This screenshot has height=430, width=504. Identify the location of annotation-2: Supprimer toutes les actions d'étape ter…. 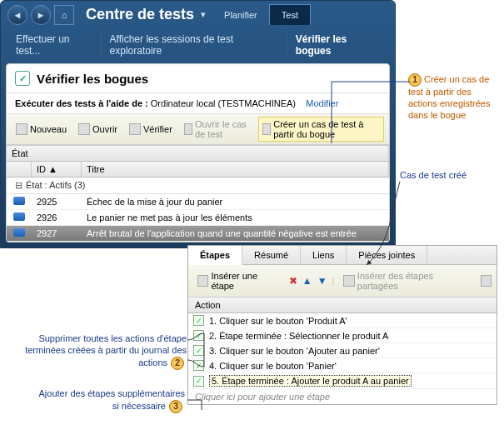
(96, 352).